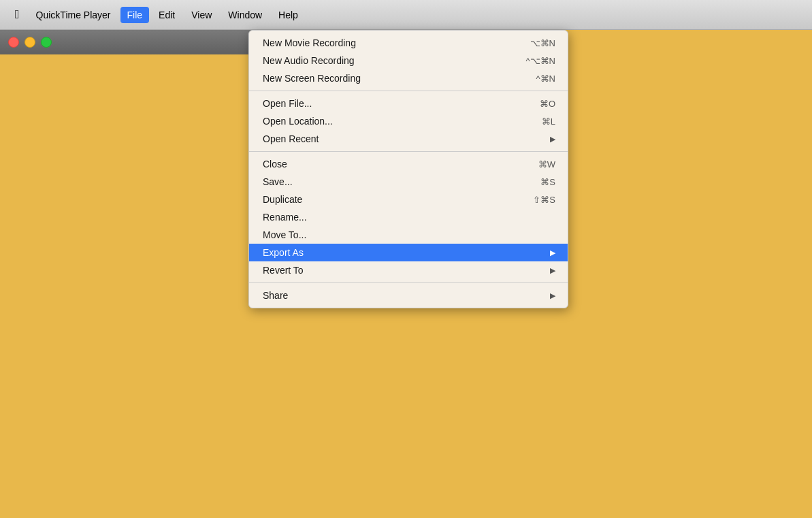 The image size is (812, 518). Describe the element at coordinates (408, 253) in the screenshot. I see `menu-item-export-as: Export As ▶` at that location.